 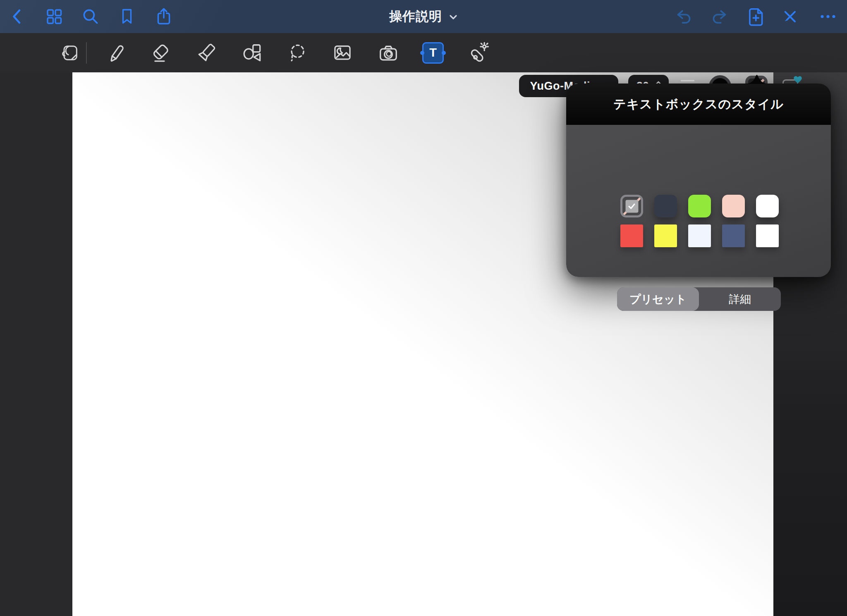 I want to click on textbox-style-popover: テキストボックスのスタイル プリセット 詳細, so click(x=699, y=180).